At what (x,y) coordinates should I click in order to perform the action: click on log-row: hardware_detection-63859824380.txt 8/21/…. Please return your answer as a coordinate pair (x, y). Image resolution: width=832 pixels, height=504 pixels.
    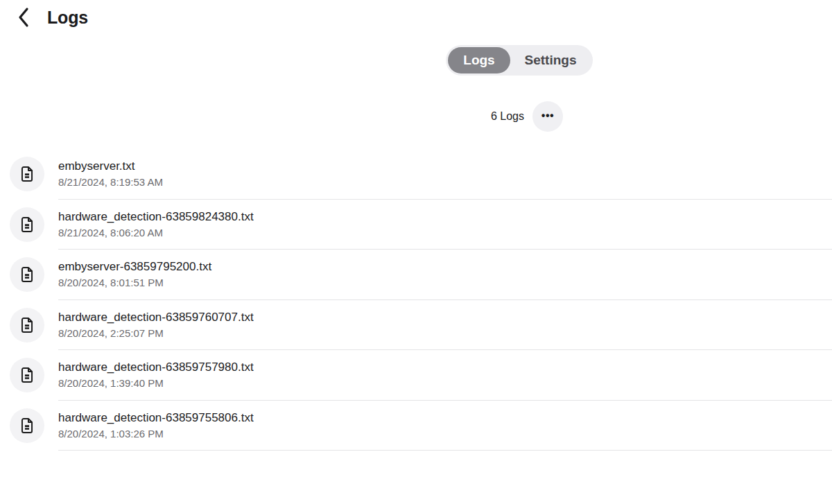
    Looking at the image, I should click on (416, 225).